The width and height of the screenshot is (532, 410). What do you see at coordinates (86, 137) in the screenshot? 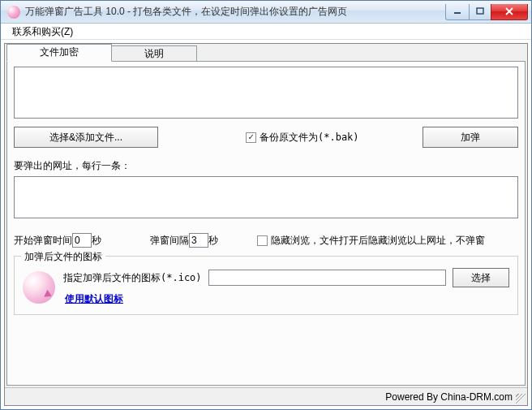
I see `select-add-files-button: 选择&添加文件...` at bounding box center [86, 137].